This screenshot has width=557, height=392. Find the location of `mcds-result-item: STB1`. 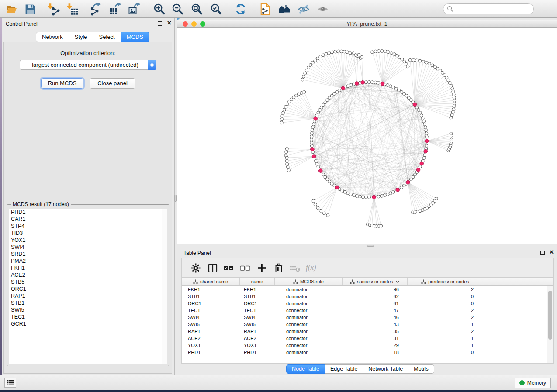

mcds-result-item: STB1 is located at coordinates (88, 303).